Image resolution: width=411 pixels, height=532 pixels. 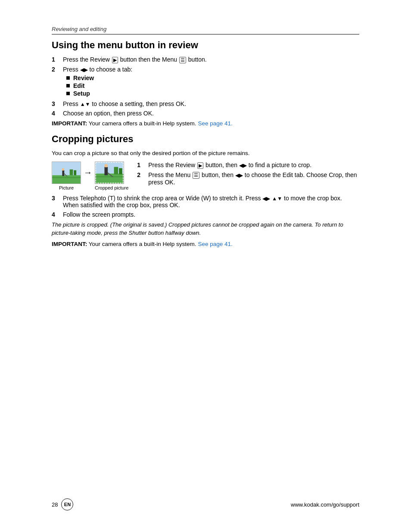 I want to click on ud-arrow-icon, so click(x=85, y=104).